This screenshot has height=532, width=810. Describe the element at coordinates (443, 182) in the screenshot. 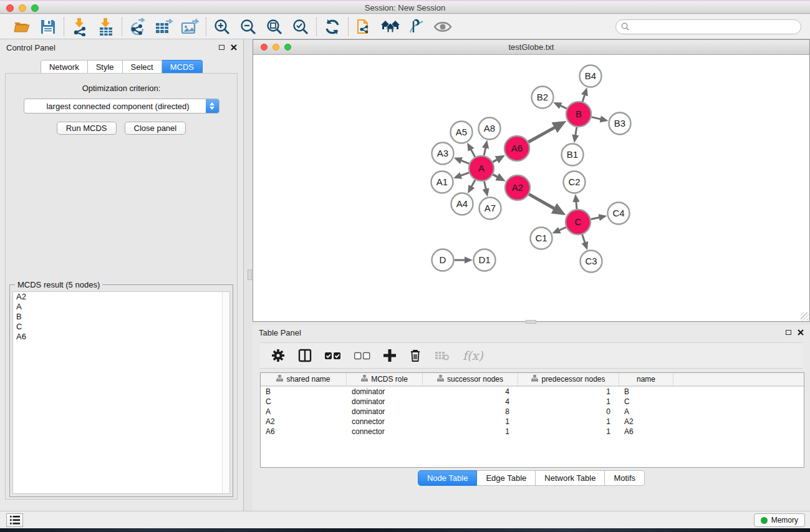

I see `node-A1: A1` at that location.